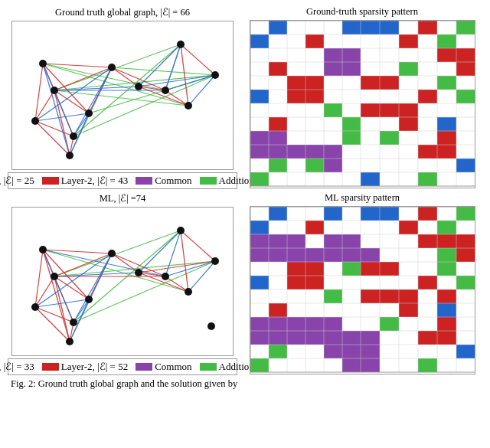 The height and width of the screenshot is (448, 490). What do you see at coordinates (164, 181) in the screenshot?
I see `legend-item-common-top: Common` at bounding box center [164, 181].